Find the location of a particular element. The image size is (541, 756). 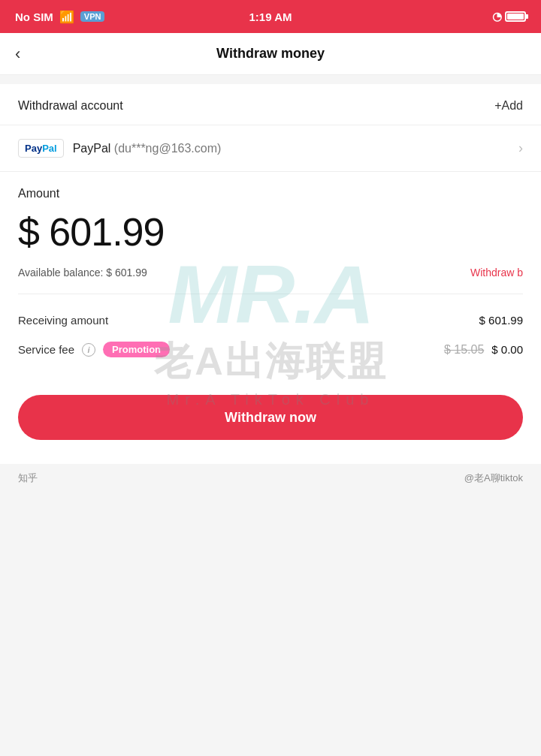

withdraw-btn-container: Withdraw now is located at coordinates (270, 422).